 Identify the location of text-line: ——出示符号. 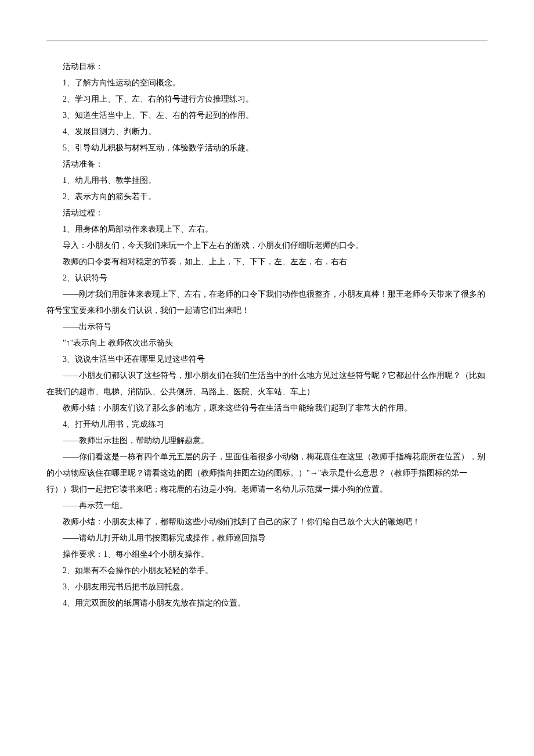
(267, 327).